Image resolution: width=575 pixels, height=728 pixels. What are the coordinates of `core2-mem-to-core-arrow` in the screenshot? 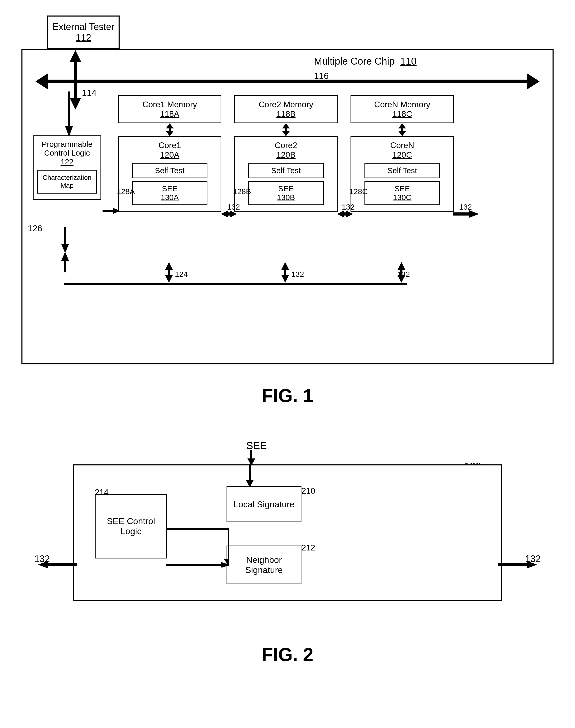 It's located at (286, 130).